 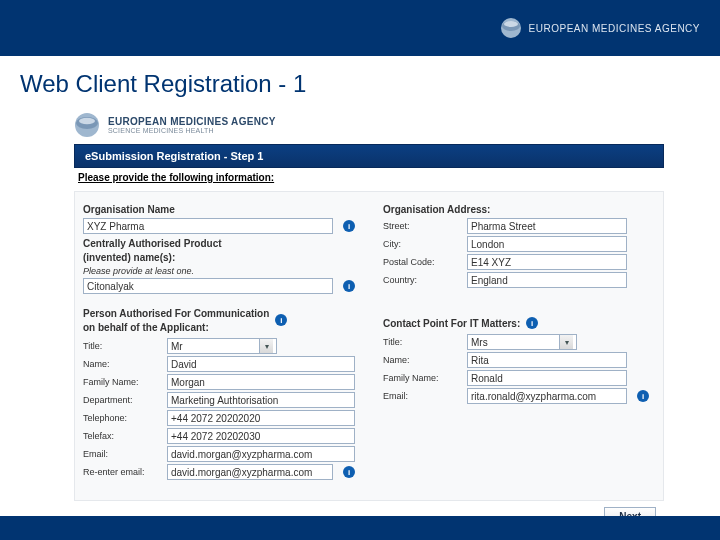 I want to click on applicant-reemail-label: Re-enter email:, so click(x=122, y=472).